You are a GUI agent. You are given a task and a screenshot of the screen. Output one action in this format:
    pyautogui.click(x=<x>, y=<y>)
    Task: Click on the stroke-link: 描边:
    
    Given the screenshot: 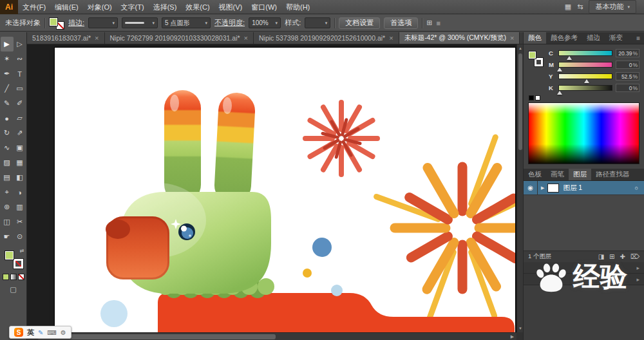 What is the action you would take?
    pyautogui.click(x=76, y=23)
    